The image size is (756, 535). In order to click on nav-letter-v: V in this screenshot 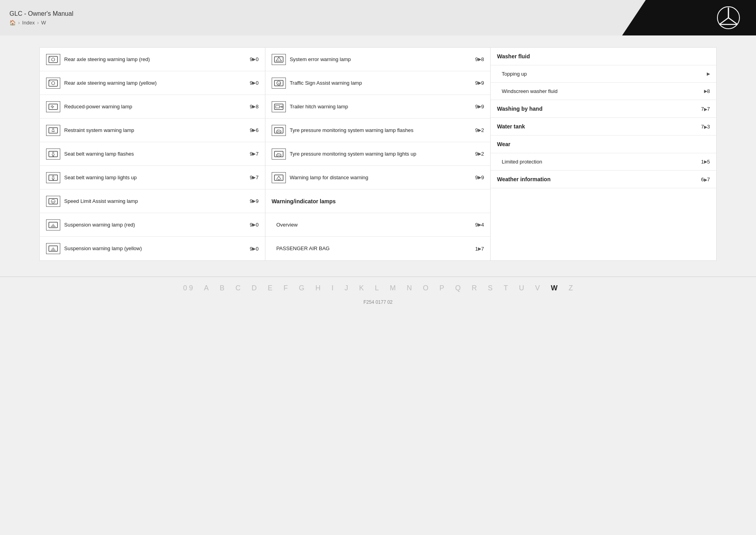, I will do `click(537, 288)`.